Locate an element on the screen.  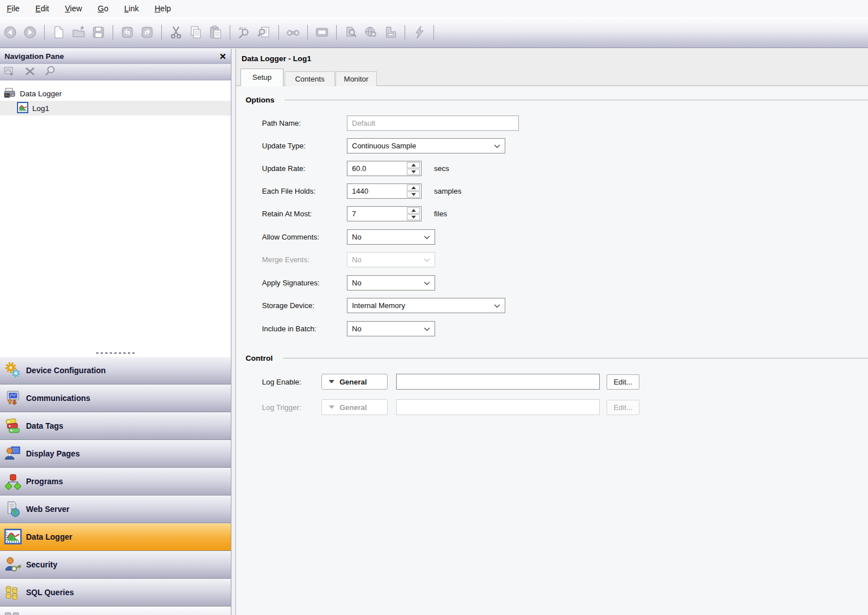
placeholder-text: Default is located at coordinates (363, 123).